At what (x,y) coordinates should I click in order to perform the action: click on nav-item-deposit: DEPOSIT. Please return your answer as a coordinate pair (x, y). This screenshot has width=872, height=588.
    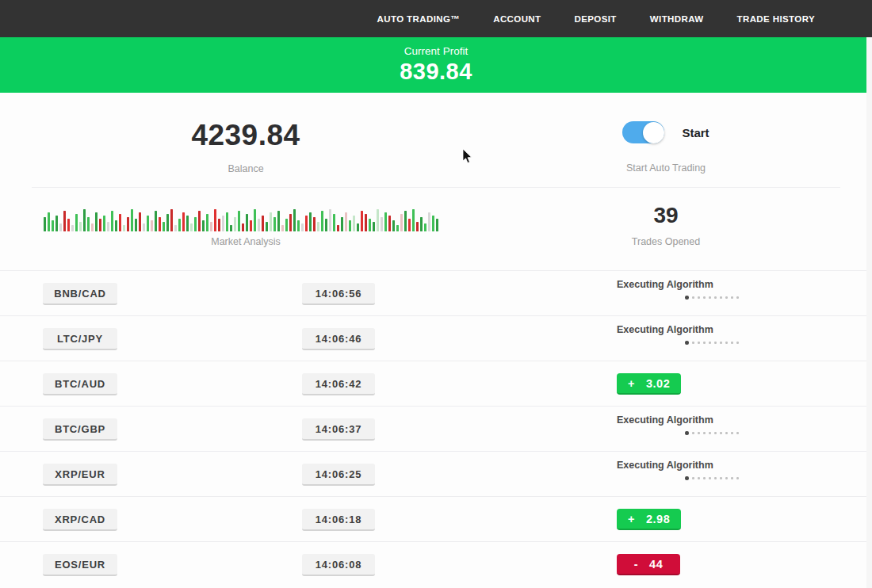
    Looking at the image, I should click on (596, 19).